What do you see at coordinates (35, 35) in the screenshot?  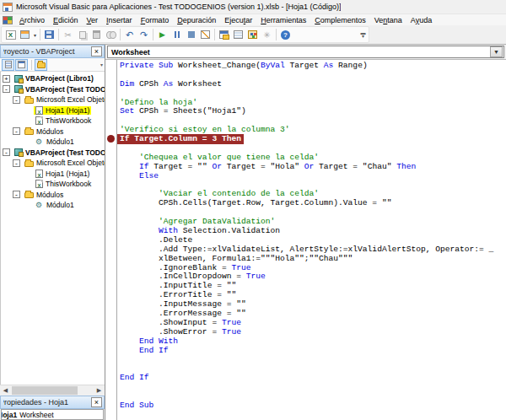 I see `insert-object-dropdown: ▾` at bounding box center [35, 35].